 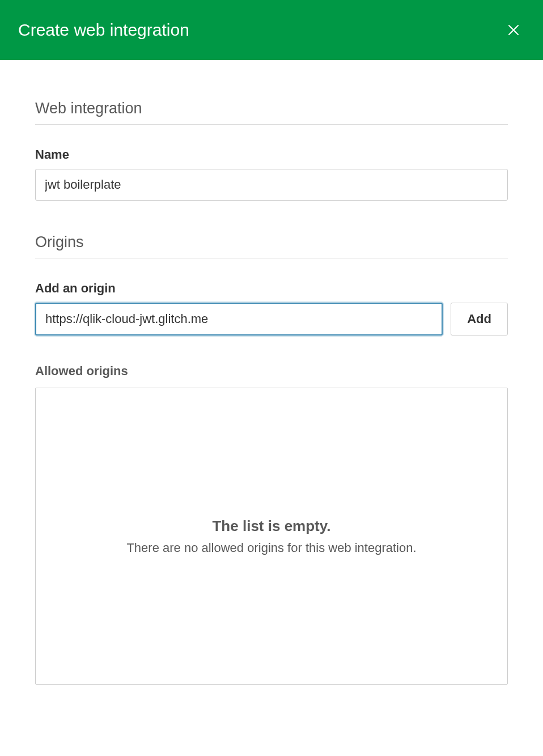 I want to click on add-origin-input, so click(x=239, y=319).